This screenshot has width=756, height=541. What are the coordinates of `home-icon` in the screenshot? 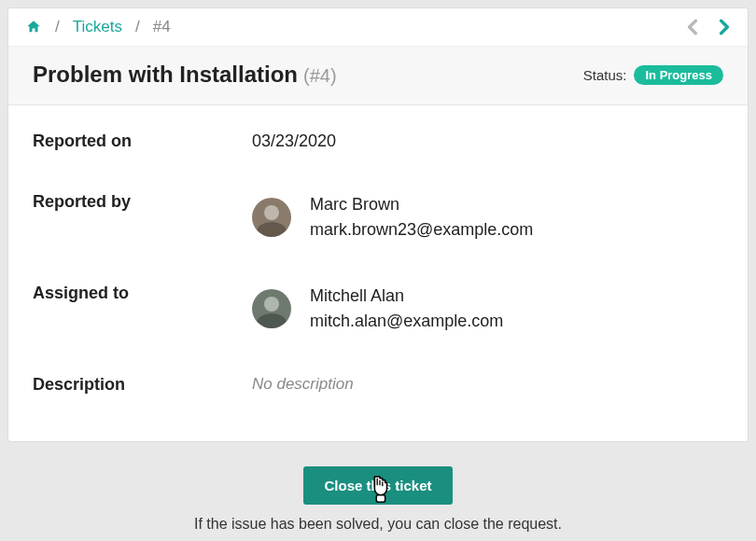 It's located at (34, 27).